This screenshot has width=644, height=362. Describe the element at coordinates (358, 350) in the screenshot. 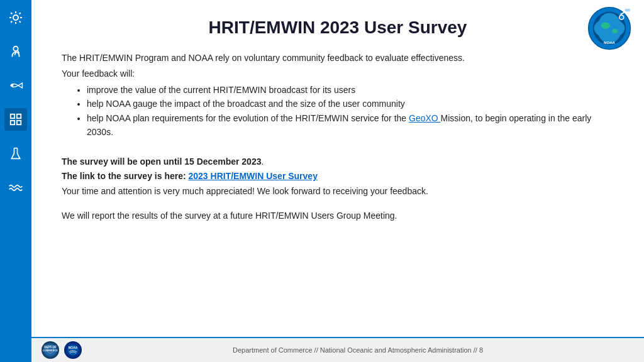

I see `footer-text: Department of Commerce // National Ocean…` at that location.